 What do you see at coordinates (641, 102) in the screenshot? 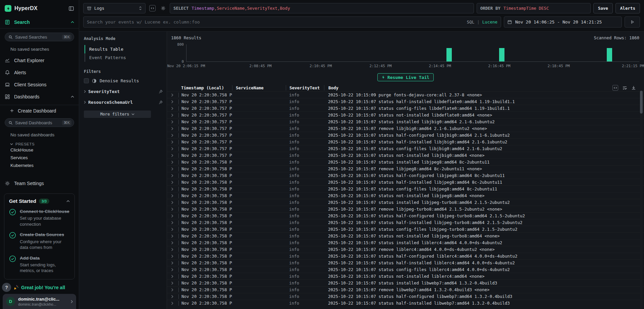
I see `scrollbar-thumb` at bounding box center [641, 102].